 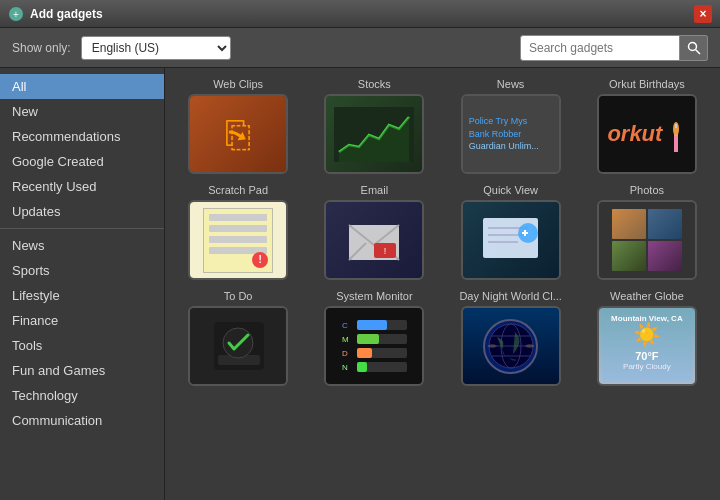 I want to click on rss-icon: ⎘, so click(x=238, y=134).